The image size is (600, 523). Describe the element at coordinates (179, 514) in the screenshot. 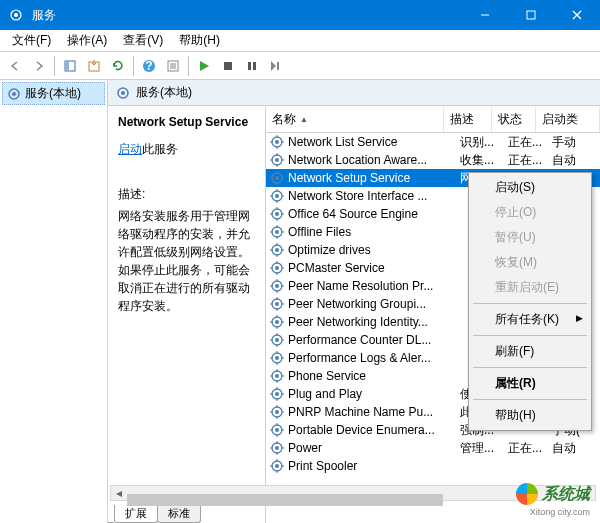

I see `tab-standard: 标准` at that location.